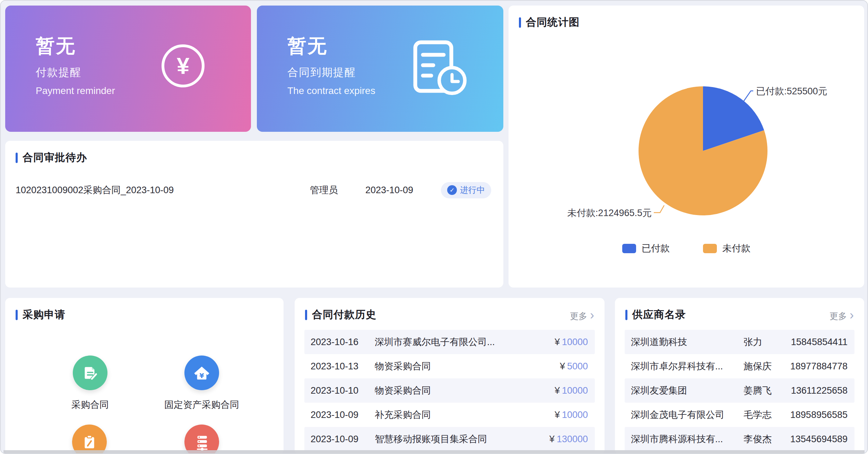  Describe the element at coordinates (740, 366) in the screenshot. I see `supplier-row: 深圳市卓尔昇科技有... 施保庆 18977884778` at that location.